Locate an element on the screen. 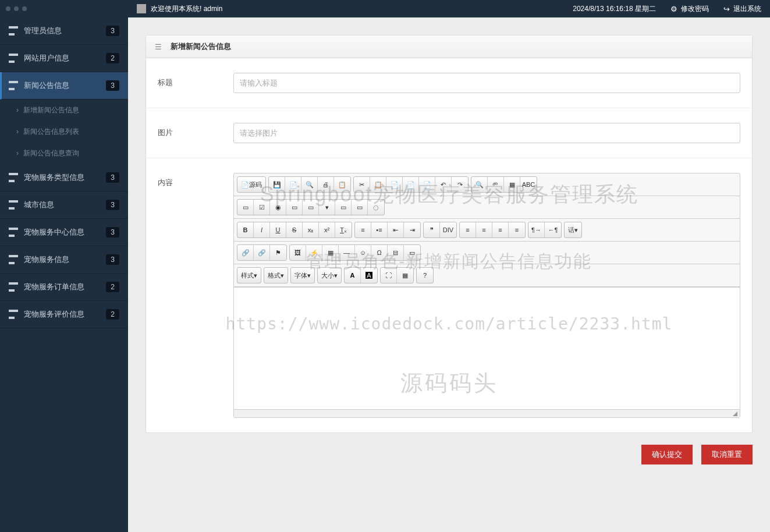 The height and width of the screenshot is (532, 770). link-icon: 🔗 is located at coordinates (246, 253).